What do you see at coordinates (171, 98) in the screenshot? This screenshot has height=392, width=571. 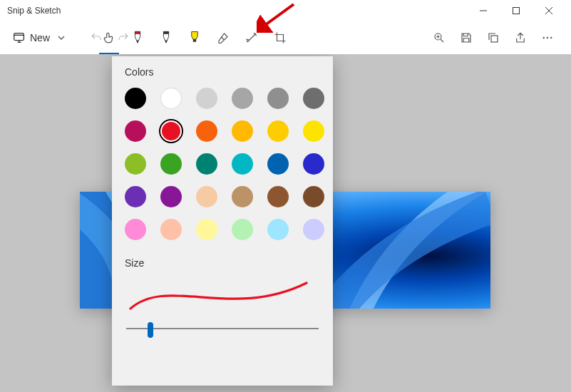 I see `color-swatch-white` at bounding box center [171, 98].